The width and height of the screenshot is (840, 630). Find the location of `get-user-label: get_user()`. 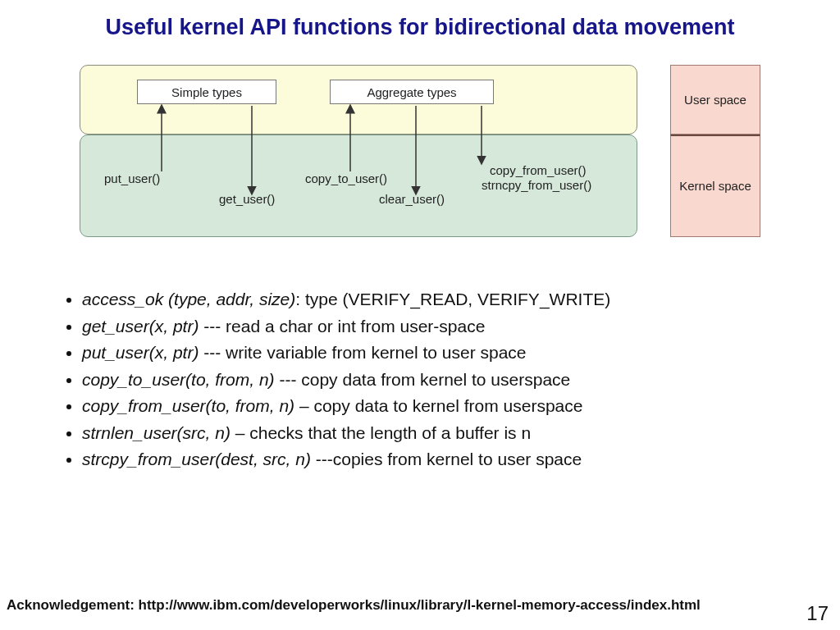

get-user-label: get_user() is located at coordinates (247, 199).